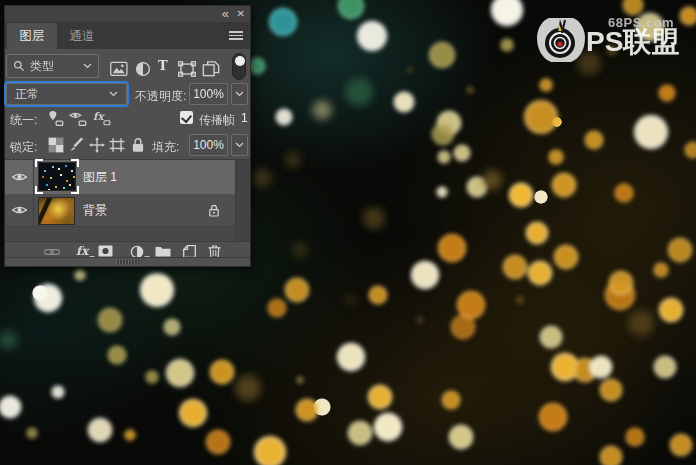  Describe the element at coordinates (187, 69) in the screenshot. I see `filter-shape-layers-icon` at that location.